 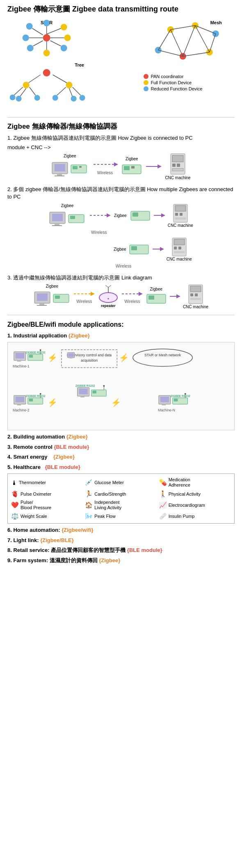 What do you see at coordinates (178, 178) in the screenshot?
I see `cnc-label-1: CNC machine` at bounding box center [178, 178].